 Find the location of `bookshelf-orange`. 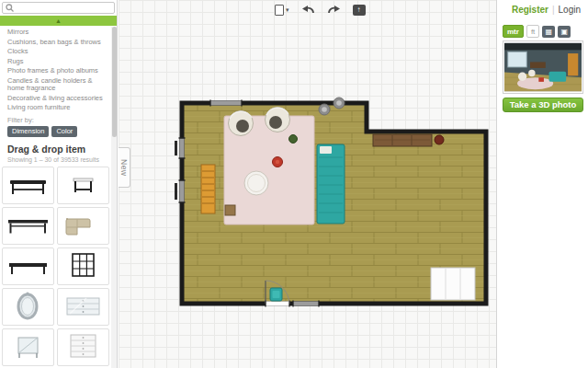

bookshelf-orange is located at coordinates (208, 190).